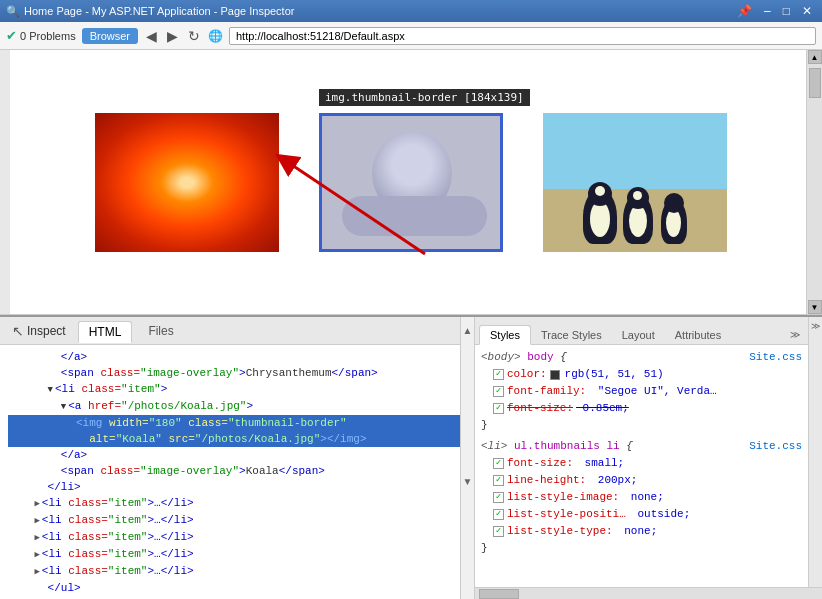 This screenshot has width=822, height=599. Describe the element at coordinates (572, 335) in the screenshot. I see `trace-styles-tab: Trace Styles` at that location.